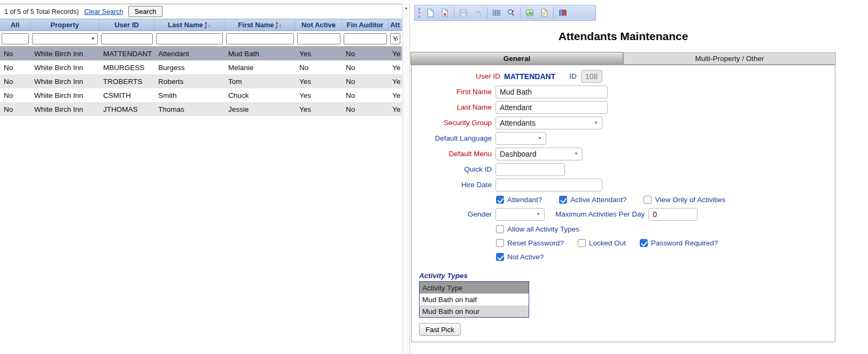 This screenshot has width=868, height=354. Describe the element at coordinates (260, 109) in the screenshot. I see `cell-first-name: Jessie` at that location.